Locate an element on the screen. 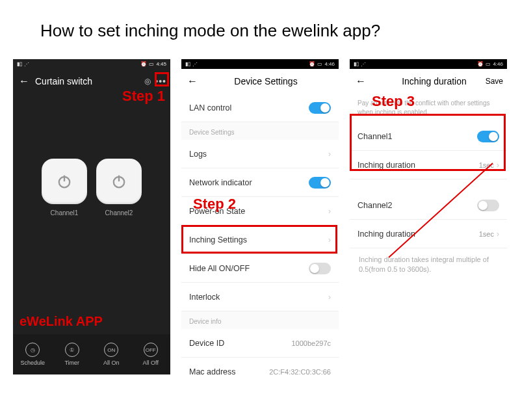  row-deviceid: Device ID1000be297c is located at coordinates (260, 343).